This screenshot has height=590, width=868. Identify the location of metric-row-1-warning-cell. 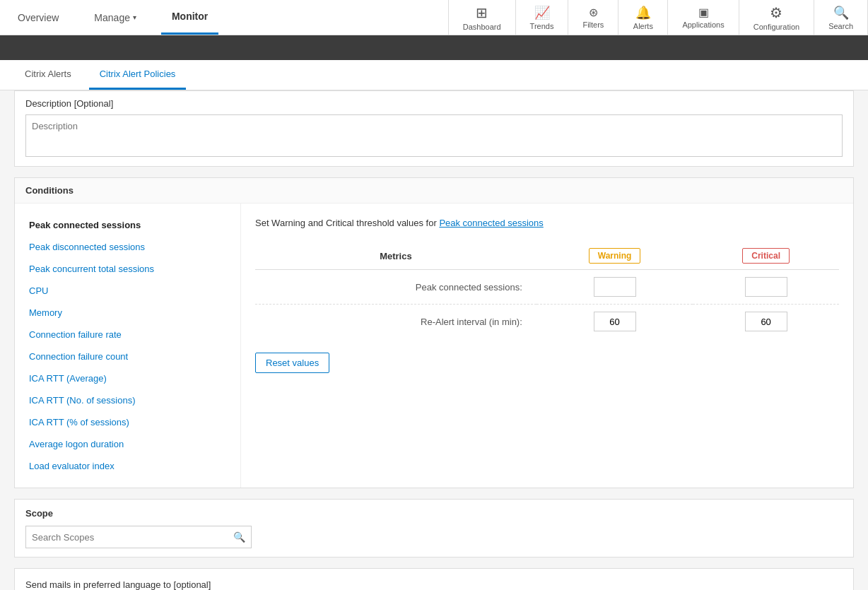
(615, 287).